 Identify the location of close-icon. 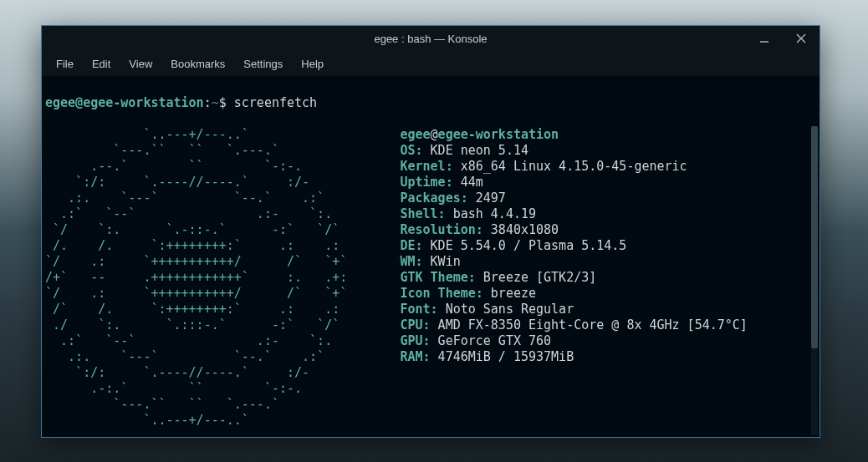
(801, 38).